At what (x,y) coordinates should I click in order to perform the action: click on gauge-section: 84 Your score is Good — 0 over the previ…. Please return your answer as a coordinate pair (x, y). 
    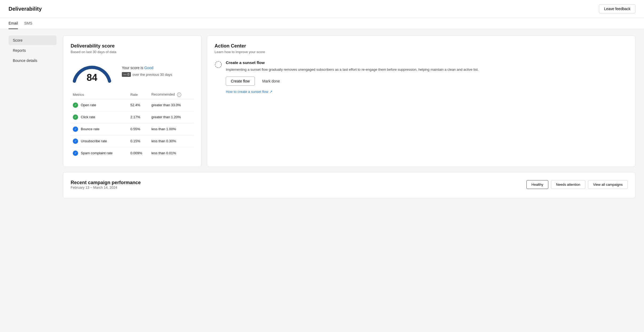
    Looking at the image, I should click on (132, 71).